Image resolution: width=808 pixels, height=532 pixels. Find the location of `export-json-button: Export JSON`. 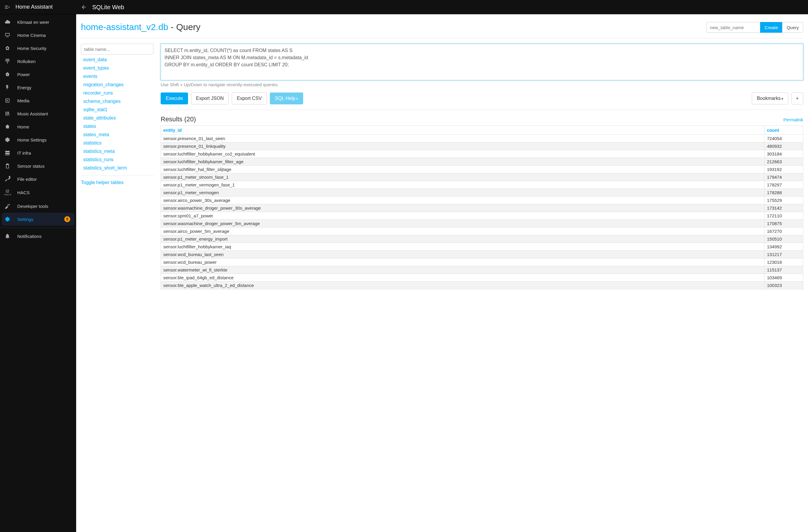

export-json-button: Export JSON is located at coordinates (210, 98).